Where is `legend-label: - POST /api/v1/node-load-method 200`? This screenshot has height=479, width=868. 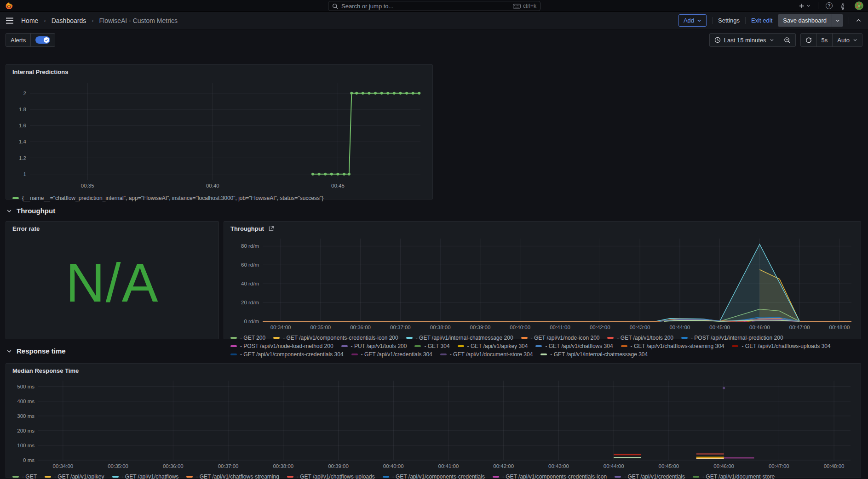 legend-label: - POST /api/v1/node-load-method 200 is located at coordinates (287, 346).